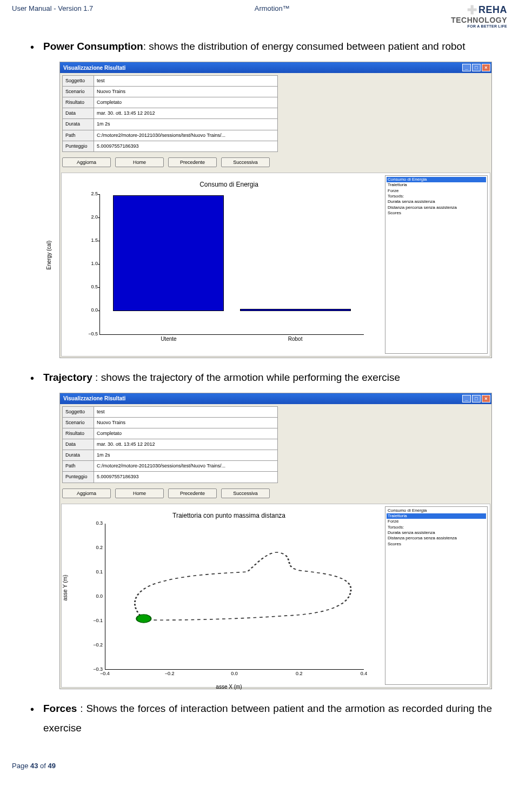  Describe the element at coordinates (34, 766) in the screenshot. I see `footer-page-num: 43` at that location.